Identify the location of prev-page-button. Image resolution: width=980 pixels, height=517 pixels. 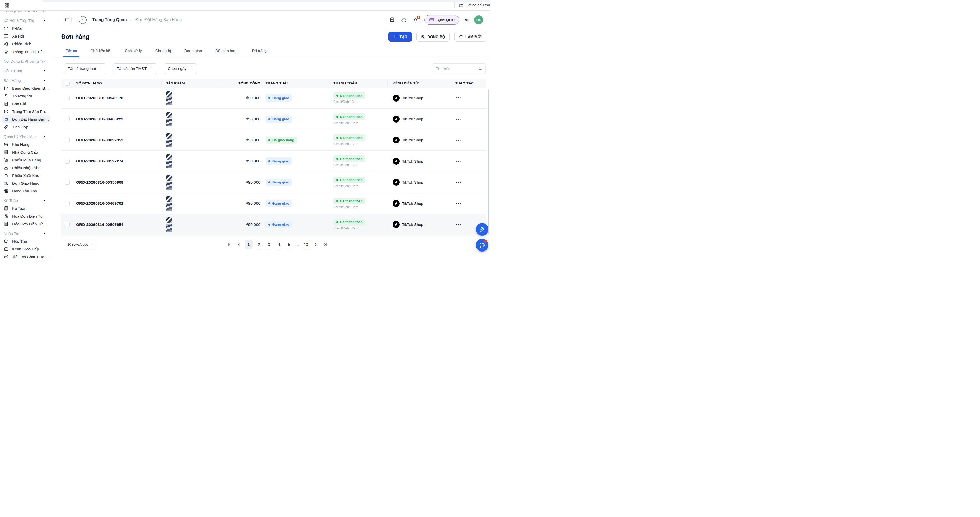
(239, 244).